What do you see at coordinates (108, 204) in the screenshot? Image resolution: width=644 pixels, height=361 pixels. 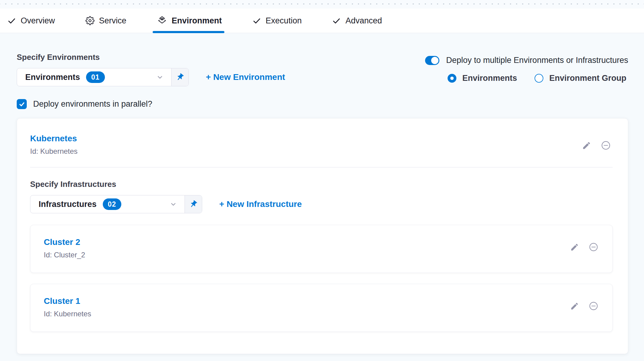 I see `infrastructures-select-value: Infrastructures 02` at bounding box center [108, 204].